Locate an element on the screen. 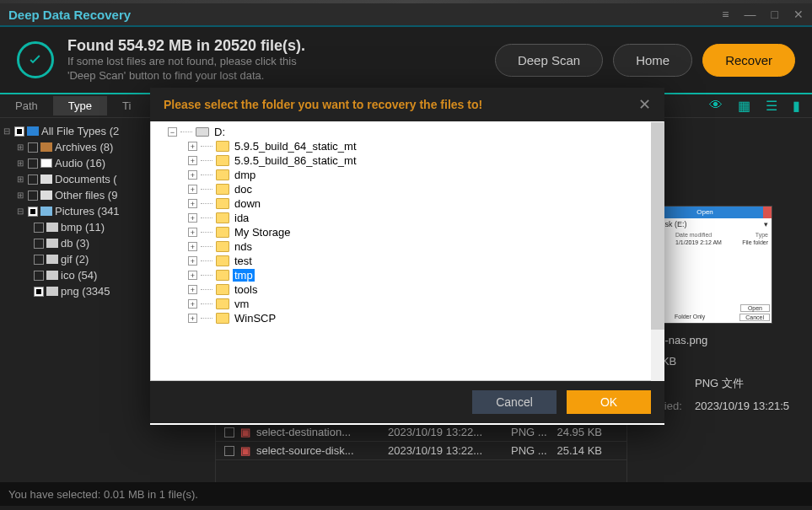 This screenshot has width=812, height=510. folder-item: +nds is located at coordinates (407, 246).